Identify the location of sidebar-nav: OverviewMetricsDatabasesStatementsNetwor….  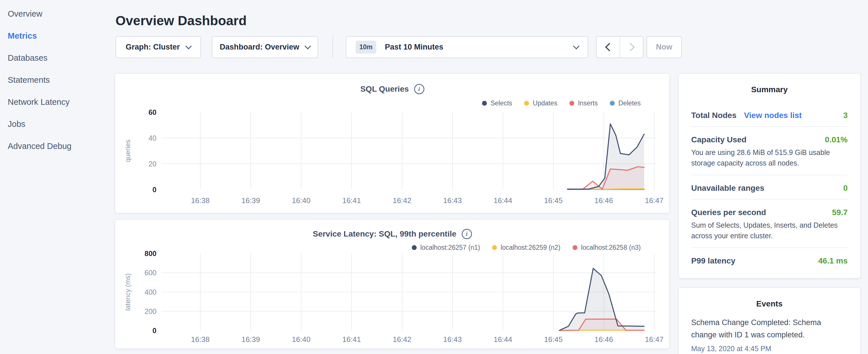
(57, 79).